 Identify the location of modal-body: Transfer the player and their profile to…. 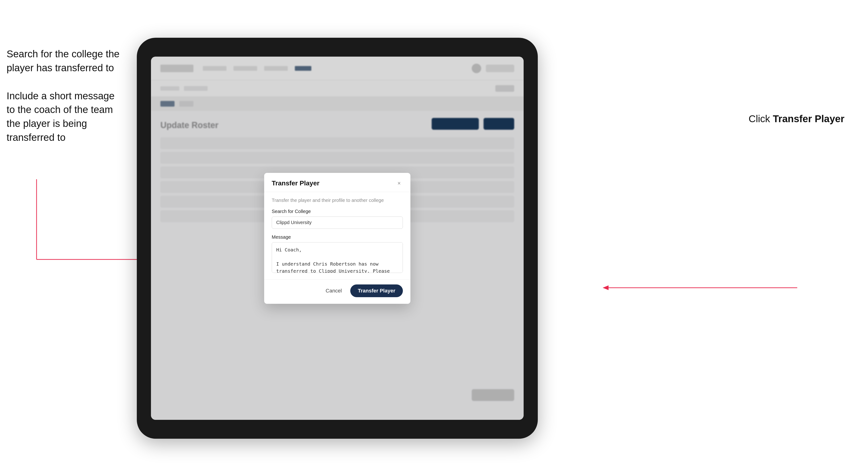
(337, 236).